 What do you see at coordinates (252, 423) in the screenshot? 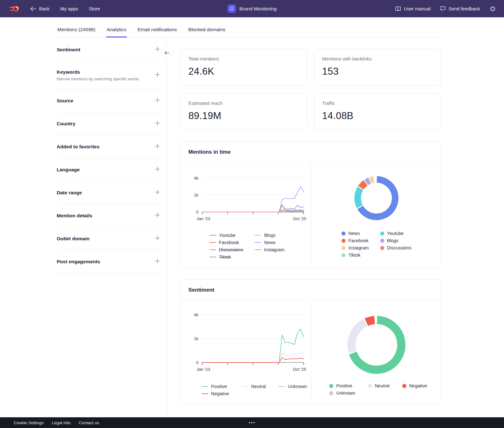
I see `footer-more-button: •••` at bounding box center [252, 423].